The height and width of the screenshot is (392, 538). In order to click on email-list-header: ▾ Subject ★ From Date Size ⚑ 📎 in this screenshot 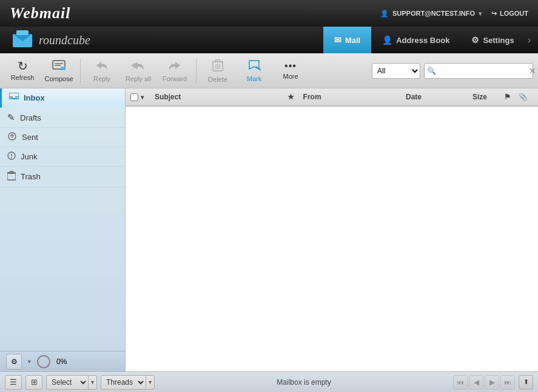, I will do `click(332, 98)`.